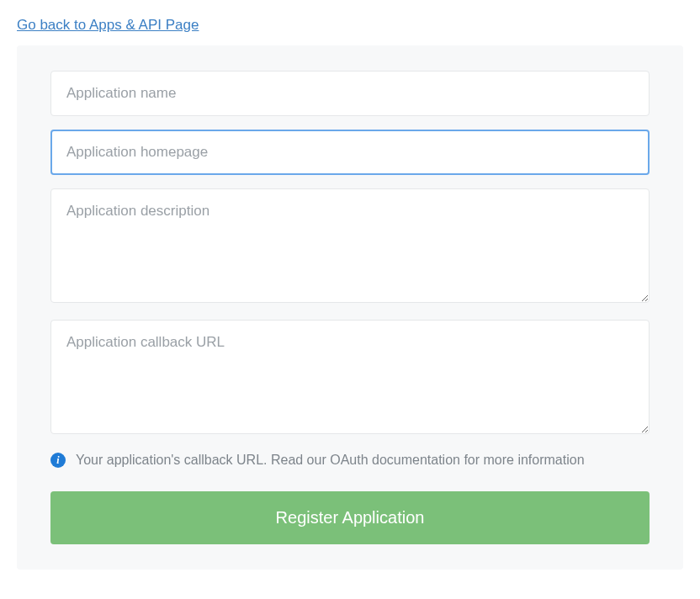  I want to click on info-row: i Your application's callback URL. Read …, so click(350, 460).